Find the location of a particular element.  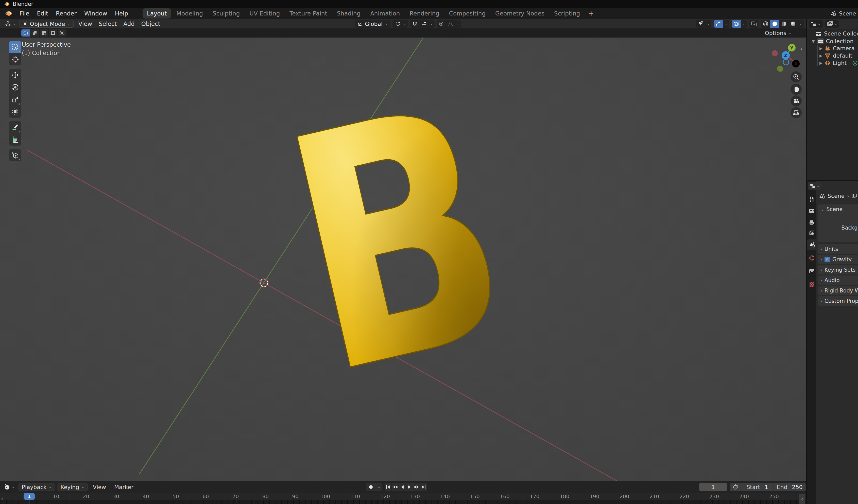

menu-render: Render is located at coordinates (66, 14).